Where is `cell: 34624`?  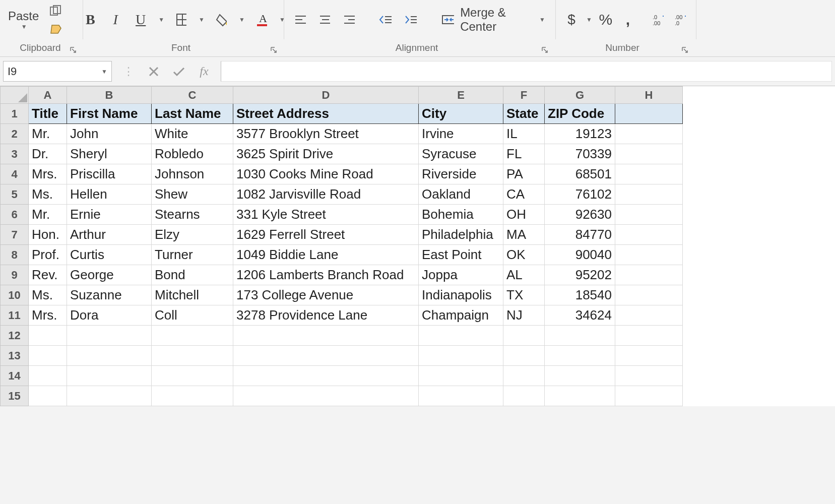
cell: 34624 is located at coordinates (580, 316).